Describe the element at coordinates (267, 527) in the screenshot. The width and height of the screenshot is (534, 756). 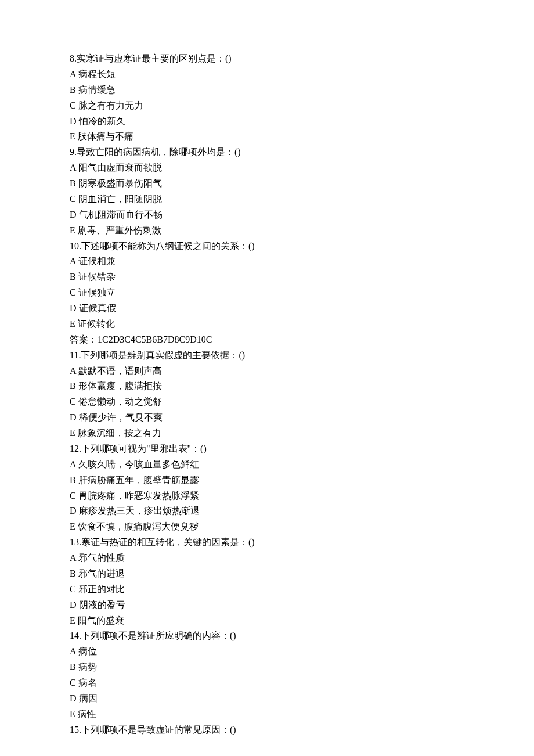
I see `option-e: E 饮食不慎，腹痛腹泻大便臭秽` at that location.